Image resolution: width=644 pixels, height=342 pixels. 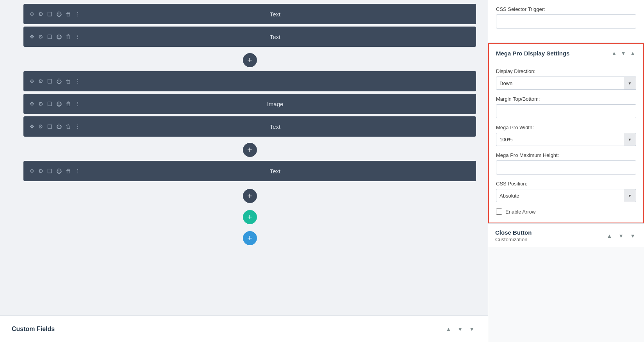 I want to click on block-text-3: ✥ ⚙ ❑ ⏻ 🗑 ⋮ Image, so click(x=250, y=104).